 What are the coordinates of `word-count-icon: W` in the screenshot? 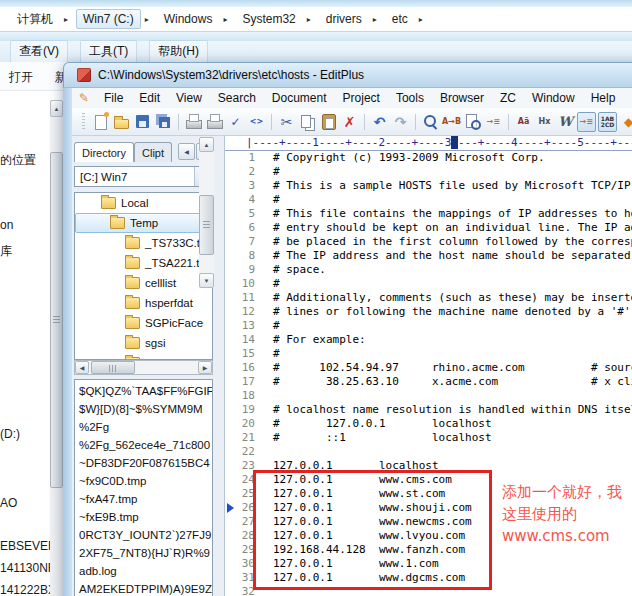 It's located at (566, 122).